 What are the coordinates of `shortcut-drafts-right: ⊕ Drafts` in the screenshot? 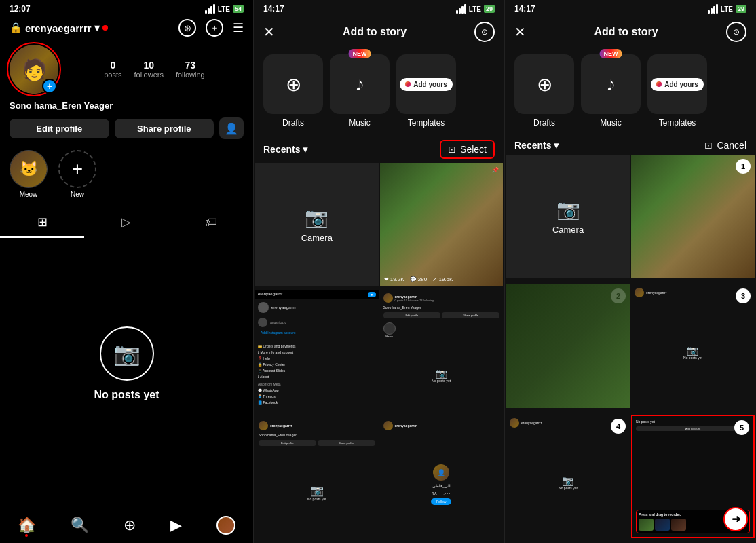 It's located at (544, 91).